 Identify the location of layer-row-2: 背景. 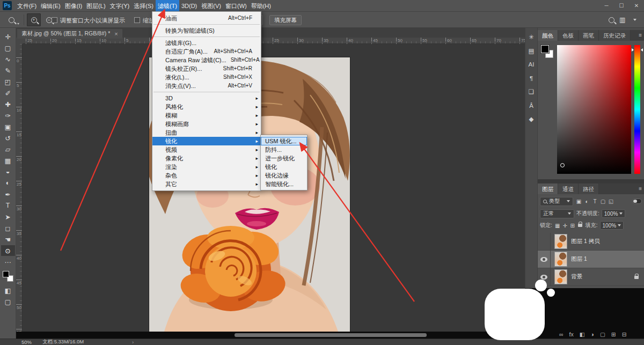
(591, 277).